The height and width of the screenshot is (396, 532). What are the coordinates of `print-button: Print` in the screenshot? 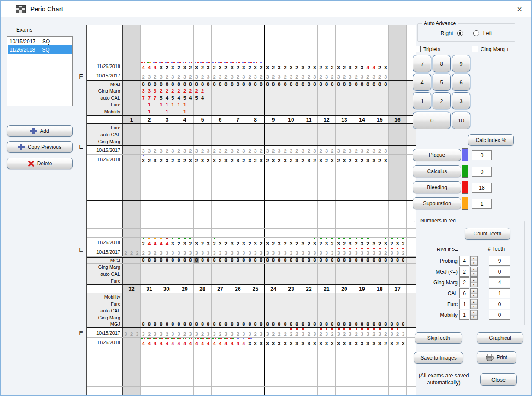 It's located at (497, 357).